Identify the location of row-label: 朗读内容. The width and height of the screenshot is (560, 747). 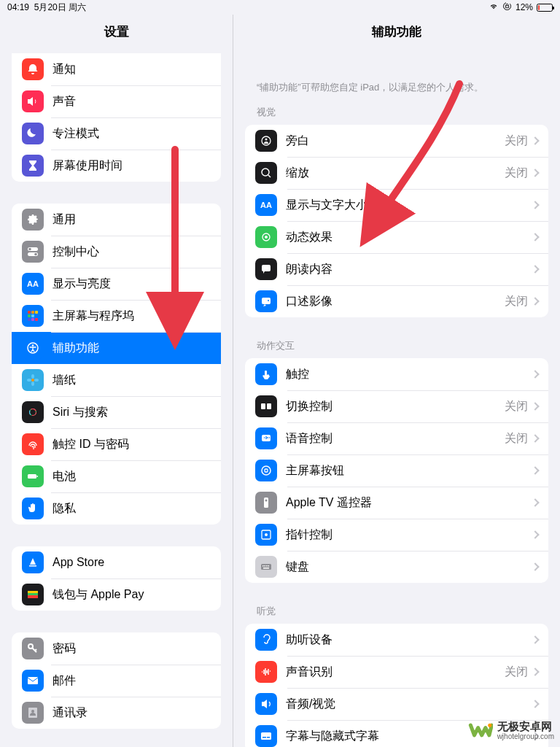
(409, 270).